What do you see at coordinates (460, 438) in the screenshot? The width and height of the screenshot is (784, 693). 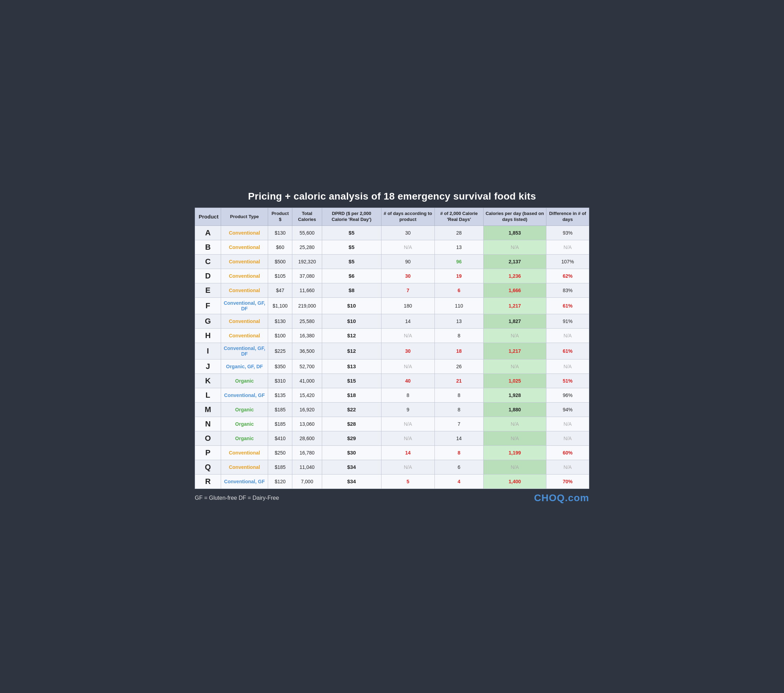 I see `cell-days-real: 14` at bounding box center [460, 438].